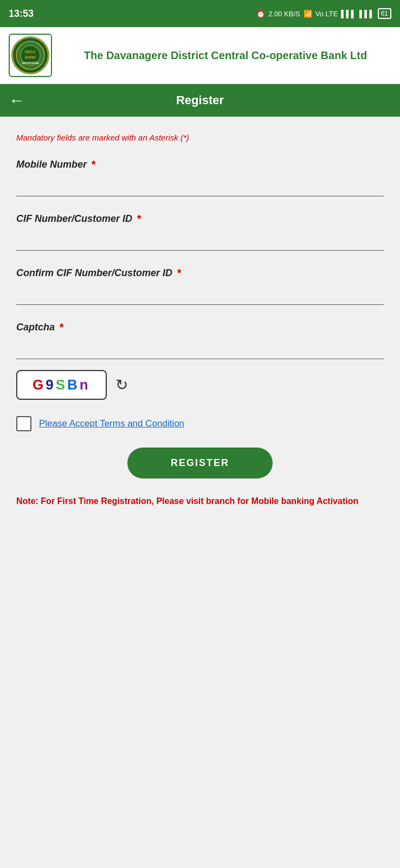 The width and height of the screenshot is (400, 868). I want to click on wifi-icon: 📶, so click(308, 14).